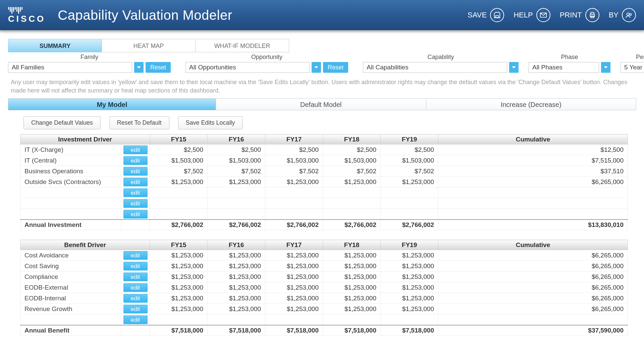 The image size is (644, 362). Describe the element at coordinates (486, 15) in the screenshot. I see `save-button: SAVE` at that location.